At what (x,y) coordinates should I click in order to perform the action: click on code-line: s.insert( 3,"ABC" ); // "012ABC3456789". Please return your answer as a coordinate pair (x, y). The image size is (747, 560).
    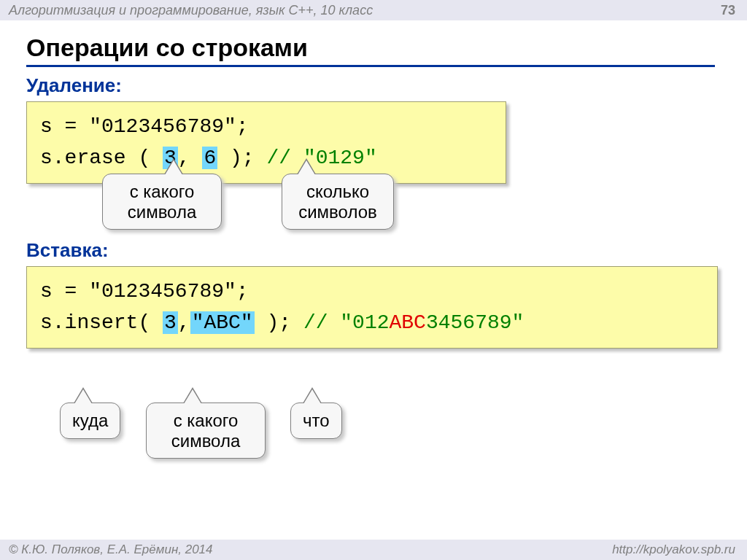
    Looking at the image, I should click on (372, 322).